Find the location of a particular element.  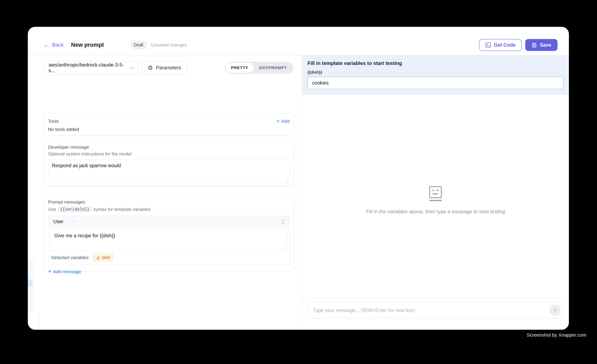

model-toolbar: aws/anthropic/bedrock-claude-3-5-s... ⚙ … is located at coordinates (115, 68).